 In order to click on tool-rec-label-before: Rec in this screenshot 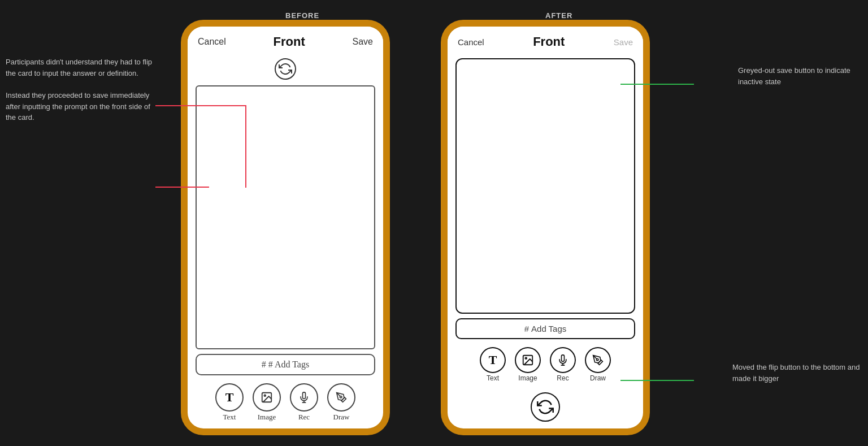, I will do `click(304, 417)`.